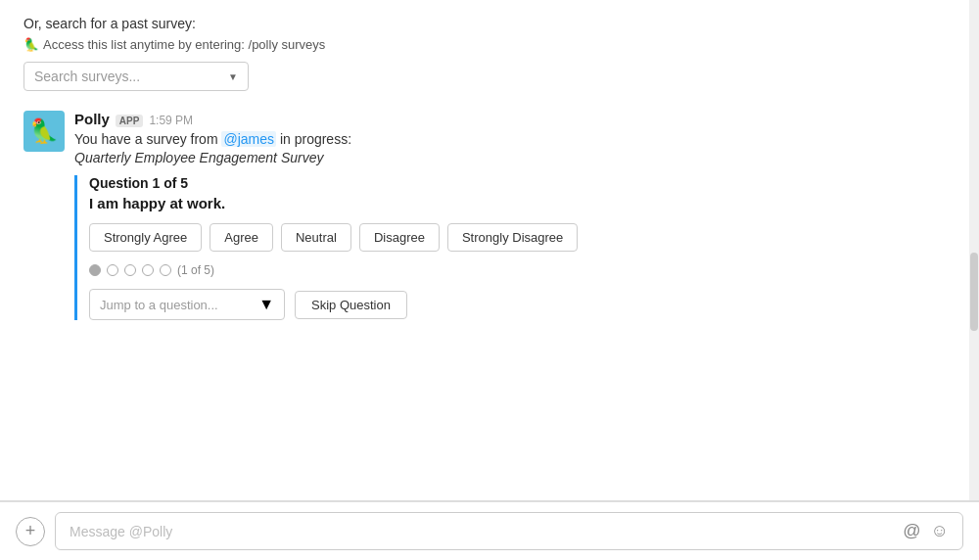 The image size is (979, 560). Describe the element at coordinates (480, 45) in the screenshot. I see `search-hint: 🦜 Access this list anytime by entering: …` at that location.